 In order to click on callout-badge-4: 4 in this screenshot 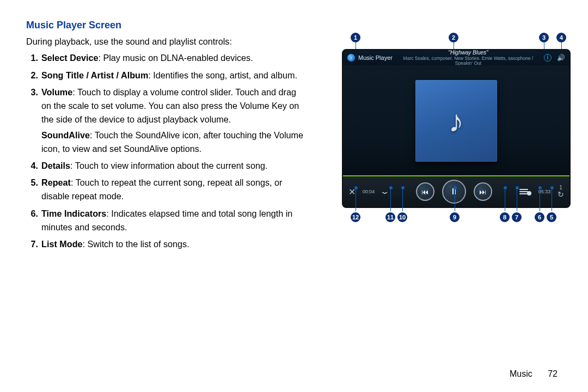, I will do `click(561, 38)`.